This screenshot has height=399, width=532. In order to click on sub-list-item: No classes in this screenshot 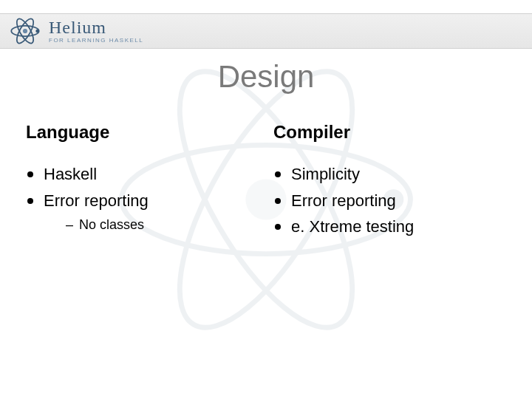, I will do `click(163, 225)`.